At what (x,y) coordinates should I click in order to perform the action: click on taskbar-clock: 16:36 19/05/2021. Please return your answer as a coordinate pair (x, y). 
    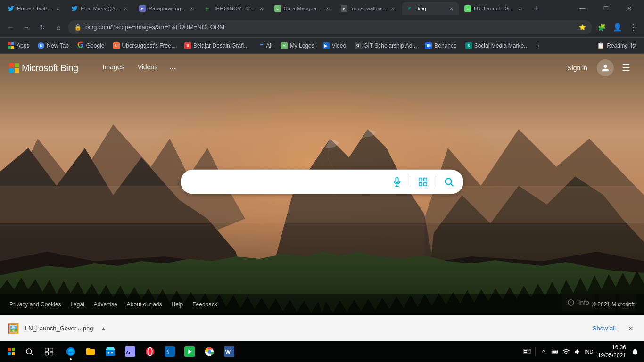
    Looking at the image, I should click on (612, 352).